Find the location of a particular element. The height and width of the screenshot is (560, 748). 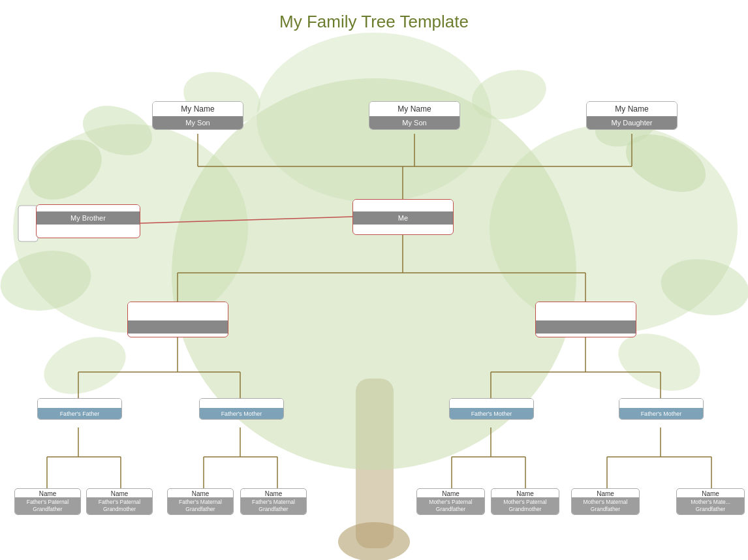

me-role: Me is located at coordinates (403, 218).